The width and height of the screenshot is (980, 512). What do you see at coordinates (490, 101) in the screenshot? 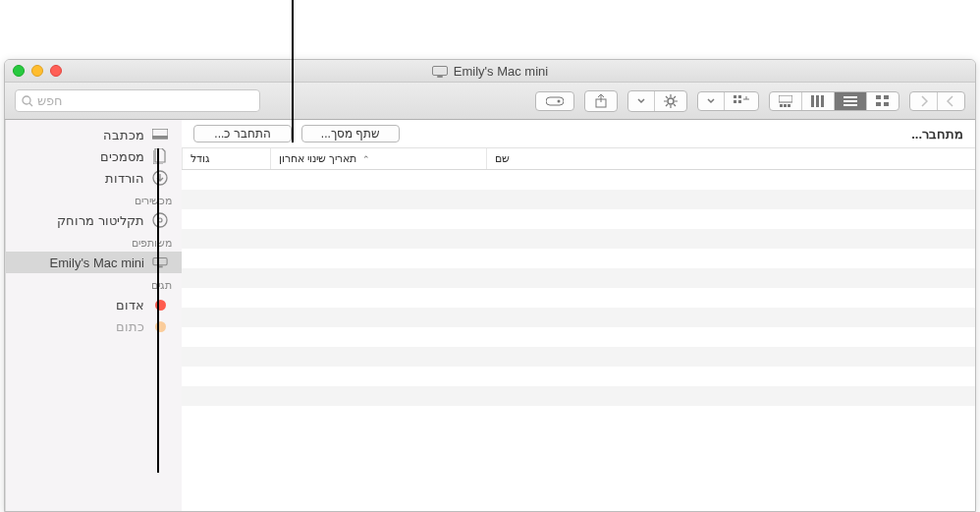
I see `toolbar: חפש` at bounding box center [490, 101].